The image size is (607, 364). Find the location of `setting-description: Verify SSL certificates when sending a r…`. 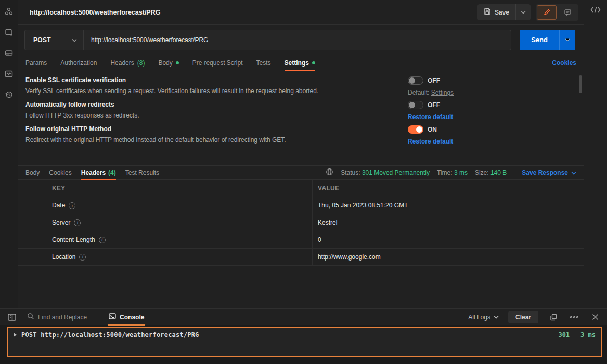

setting-description: Verify SSL certificates when sending a r… is located at coordinates (216, 91).